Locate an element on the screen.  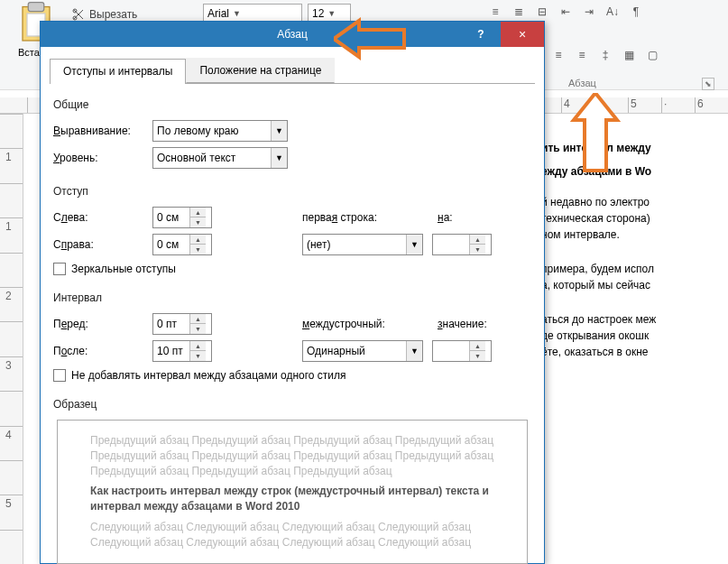
help-button: ? is located at coordinates (481, 34).